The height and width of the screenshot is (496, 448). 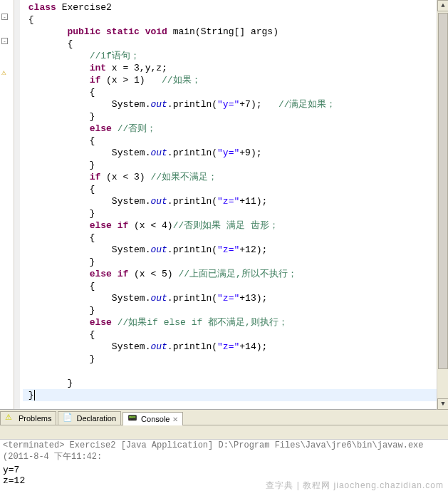 I want to click on declaration-icon, so click(x=68, y=418).